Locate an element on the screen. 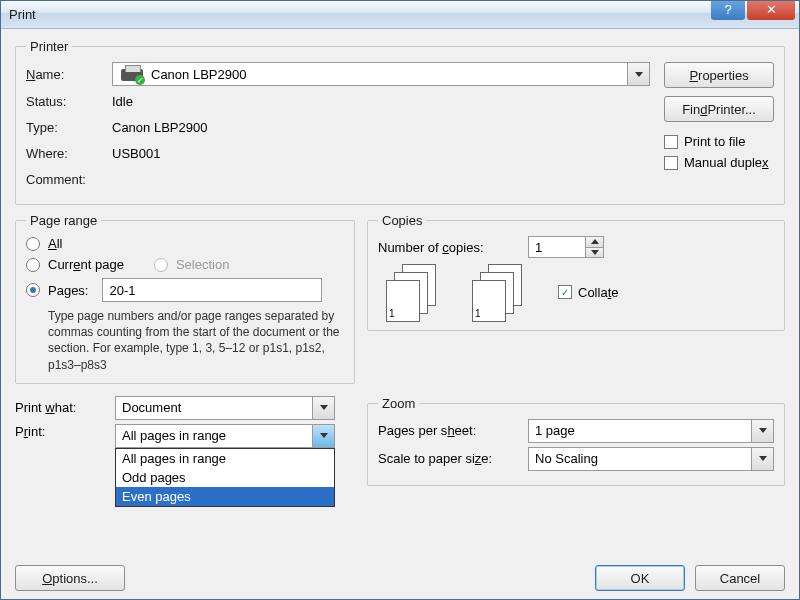 This screenshot has width=800, height=600. zoom-legend: Zoom is located at coordinates (398, 404).